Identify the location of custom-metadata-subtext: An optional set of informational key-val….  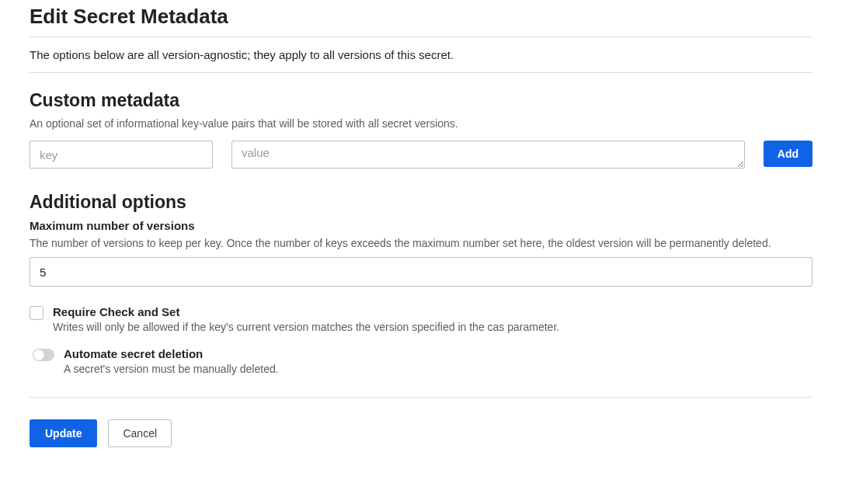
(421, 123).